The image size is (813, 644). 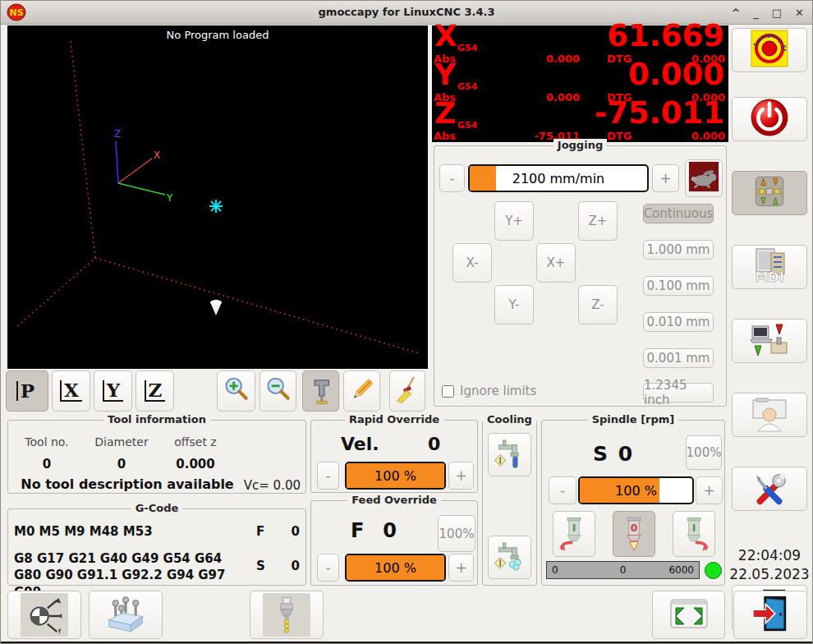 What do you see at coordinates (678, 250) in the screenshot?
I see `increment-1mm-button: 1.000 mm` at bounding box center [678, 250].